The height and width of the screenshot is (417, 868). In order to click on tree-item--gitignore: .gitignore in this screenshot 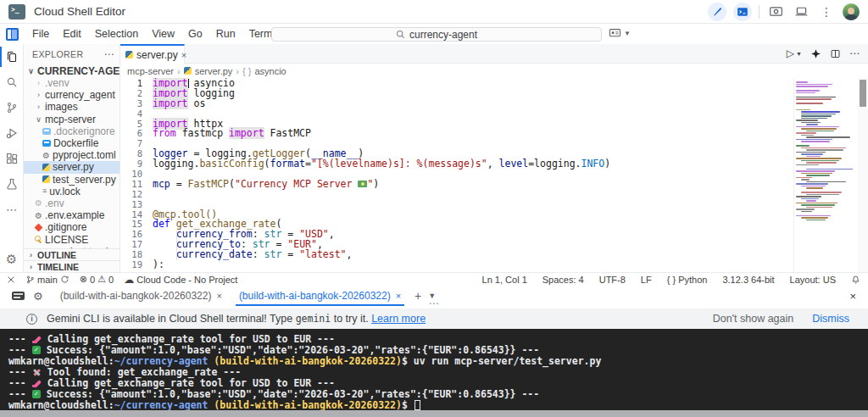, I will do `click(71, 227)`.